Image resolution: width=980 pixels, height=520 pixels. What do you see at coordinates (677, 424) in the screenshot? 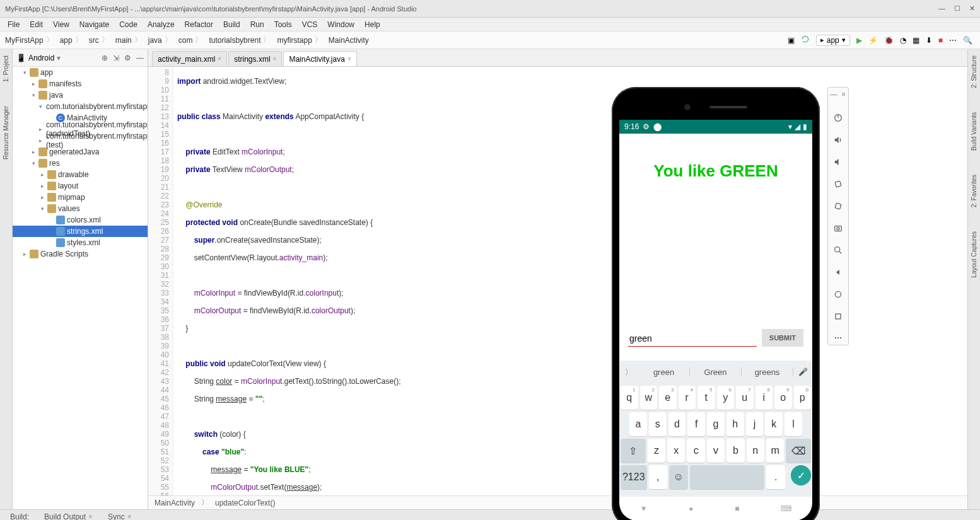
I see `key-d: d` at bounding box center [677, 424].